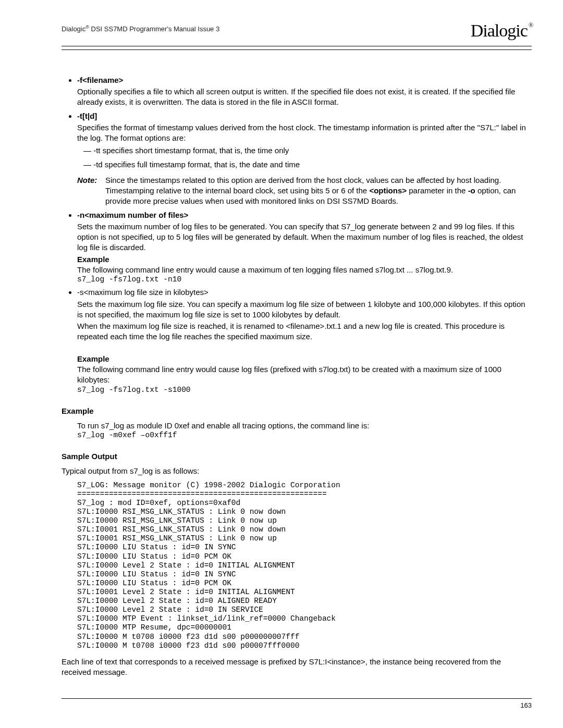  Describe the element at coordinates (304, 426) in the screenshot. I see `example-intro: To run s7_log as module ID 0xef and enab…` at that location.